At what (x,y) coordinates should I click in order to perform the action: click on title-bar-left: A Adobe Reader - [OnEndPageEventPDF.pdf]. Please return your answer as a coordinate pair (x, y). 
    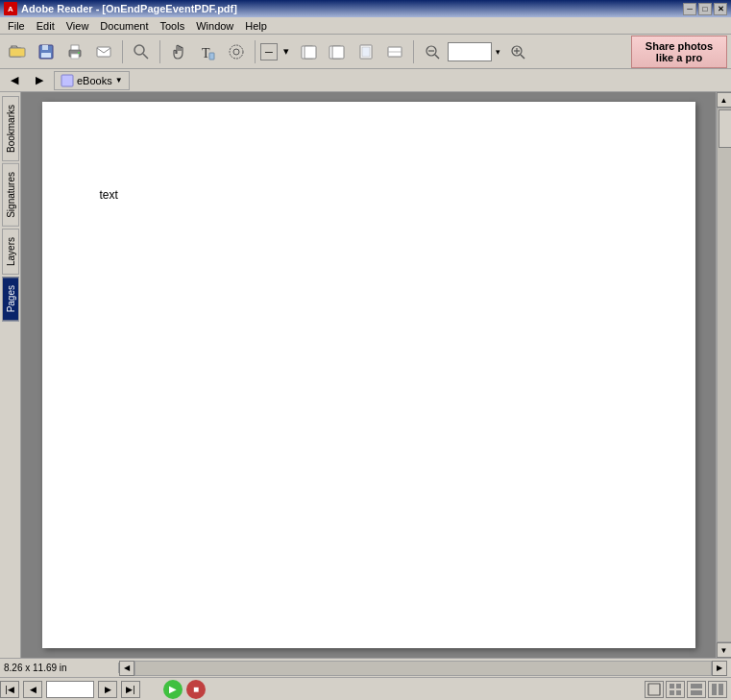
    Looking at the image, I should click on (121, 9).